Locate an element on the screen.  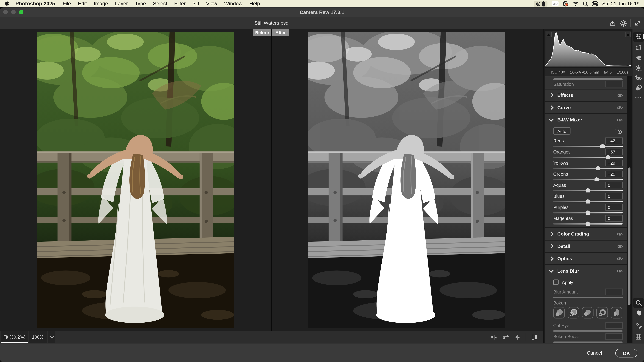
zoom-tool-selected-box is located at coordinates (638, 303).